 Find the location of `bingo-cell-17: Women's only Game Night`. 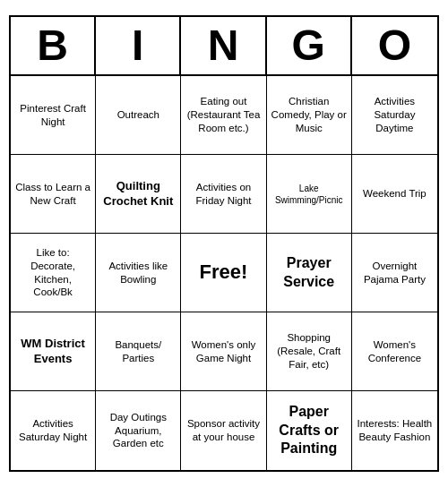

bingo-cell-17: Women's only Game Night is located at coordinates (224, 352).